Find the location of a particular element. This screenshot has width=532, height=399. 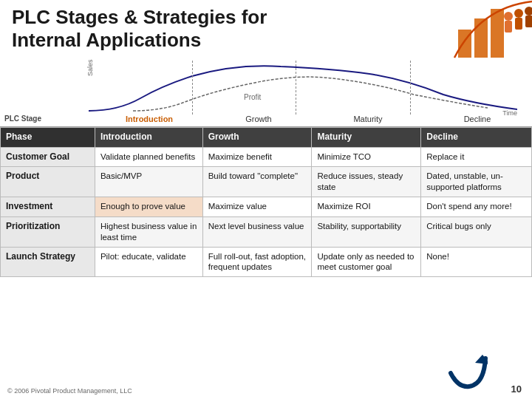

table-row: PhaseIntroductionGrowthMaturityDecline is located at coordinates (266, 137).